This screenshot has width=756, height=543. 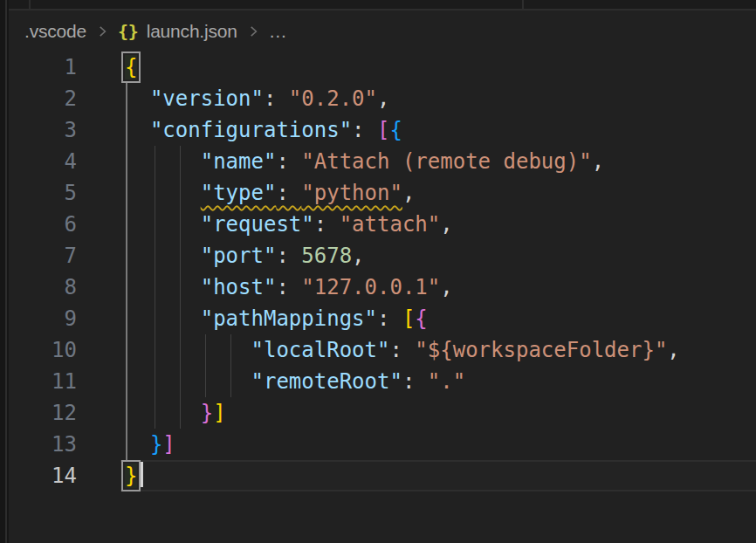 I want to click on code-text: "version": "0.2.0",, so click(x=257, y=99).